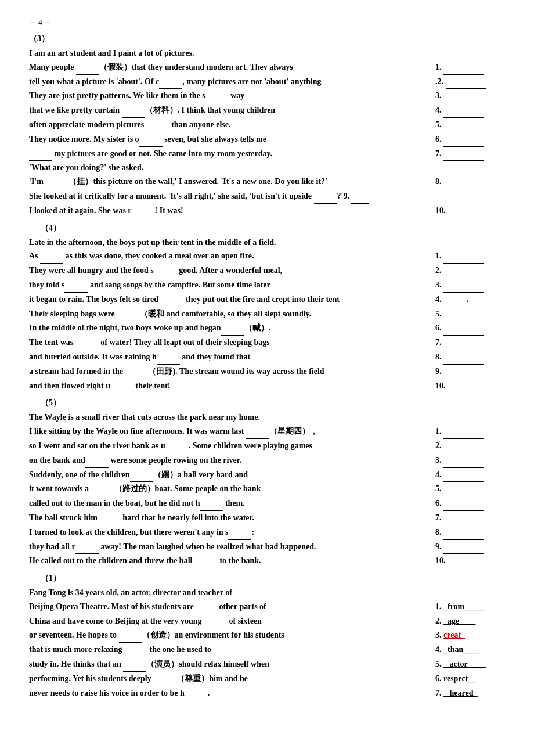  I want to click on answer-filled-6: respect__, so click(460, 678).